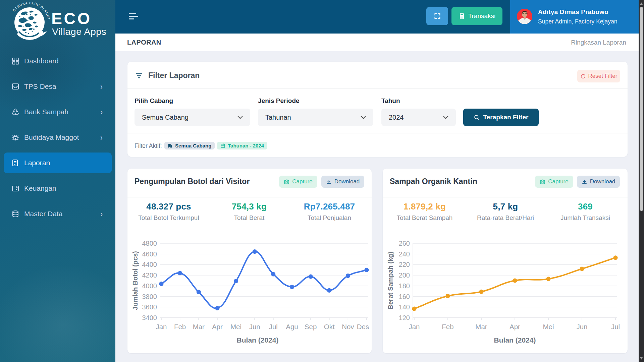 This screenshot has width=644, height=362. Describe the element at coordinates (405, 254) in the screenshot. I see `svg-text: 240` at that location.